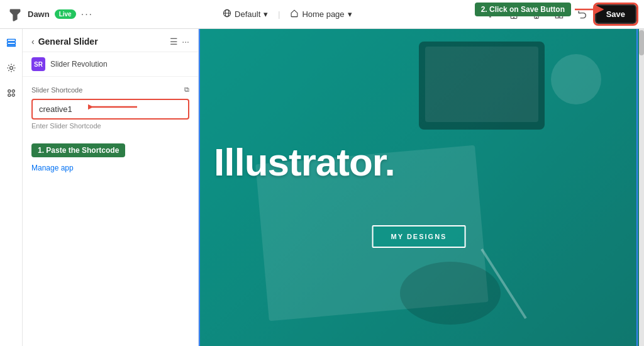 The height and width of the screenshot is (346, 644). I want to click on undo-btn, so click(582, 14).